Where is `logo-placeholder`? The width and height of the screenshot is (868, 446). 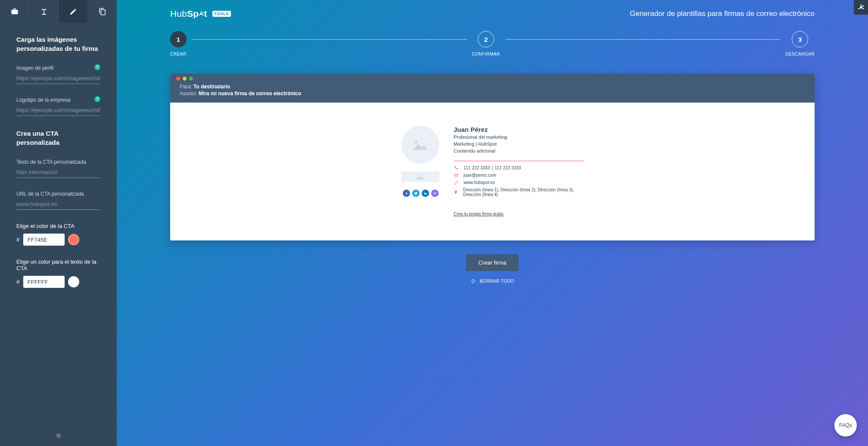 logo-placeholder is located at coordinates (420, 177).